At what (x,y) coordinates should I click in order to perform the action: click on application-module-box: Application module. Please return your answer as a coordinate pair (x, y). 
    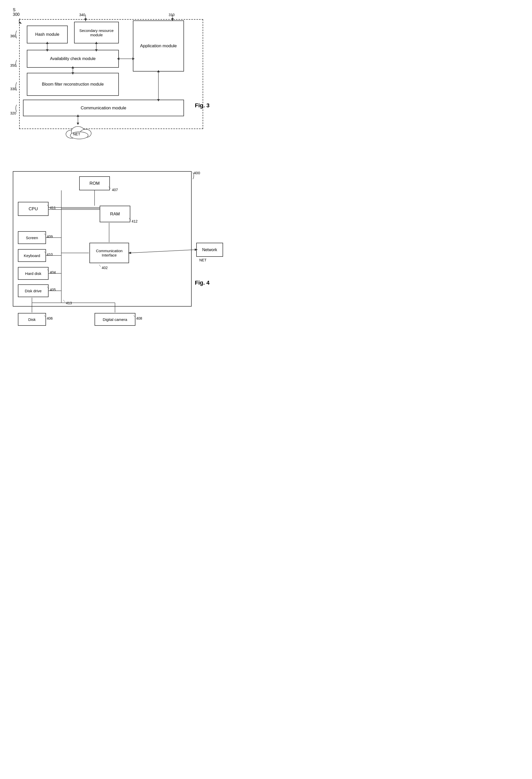
    Looking at the image, I should click on (158, 46).